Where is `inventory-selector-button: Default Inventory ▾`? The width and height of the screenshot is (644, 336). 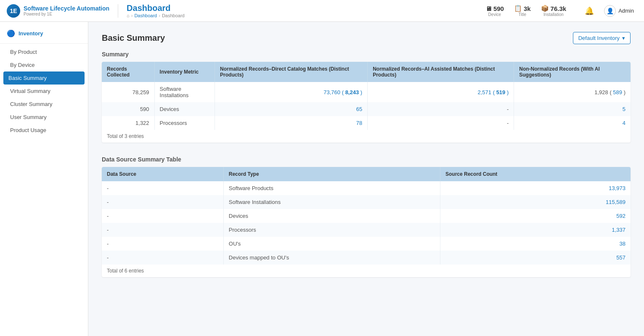 inventory-selector-button: Default Inventory ▾ is located at coordinates (602, 38).